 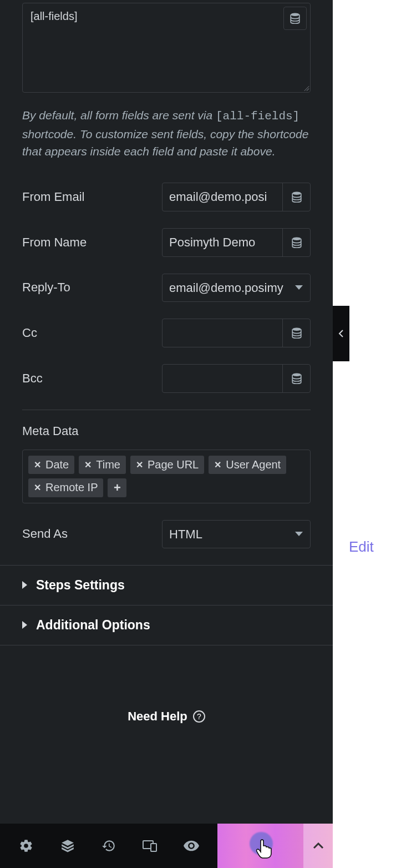 What do you see at coordinates (296, 379) in the screenshot?
I see `bcc-dynamic-button` at bounding box center [296, 379].